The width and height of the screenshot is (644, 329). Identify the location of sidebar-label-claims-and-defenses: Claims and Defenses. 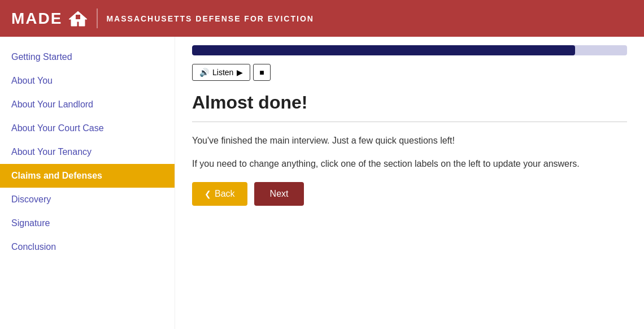
(56, 176).